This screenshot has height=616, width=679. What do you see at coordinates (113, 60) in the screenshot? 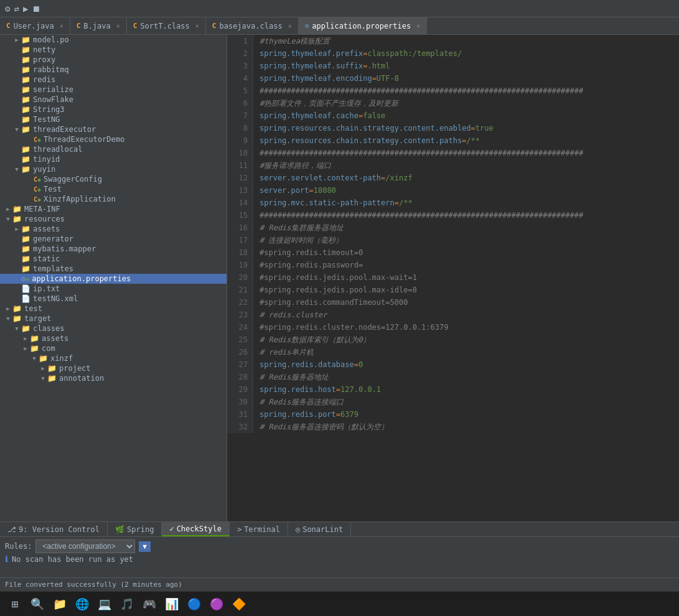
I see `tree-item-proxy: 📁proxy` at bounding box center [113, 60].